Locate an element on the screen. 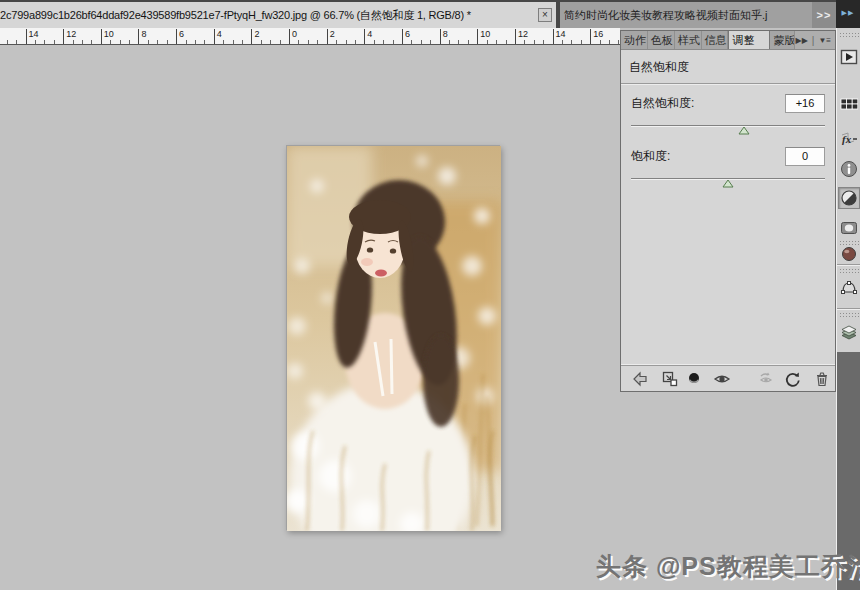 The image size is (860, 590). document-tab-bar: 2c799a899c1b26bf64ddaf92e439589fb9521e7-… is located at coordinates (430, 14).